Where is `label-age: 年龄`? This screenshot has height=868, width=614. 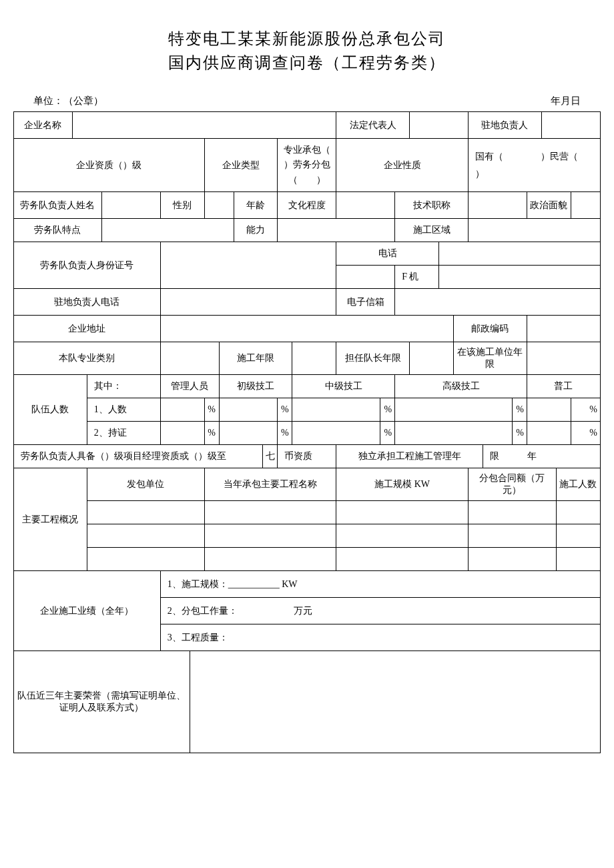
label-age: 年龄 is located at coordinates (256, 205).